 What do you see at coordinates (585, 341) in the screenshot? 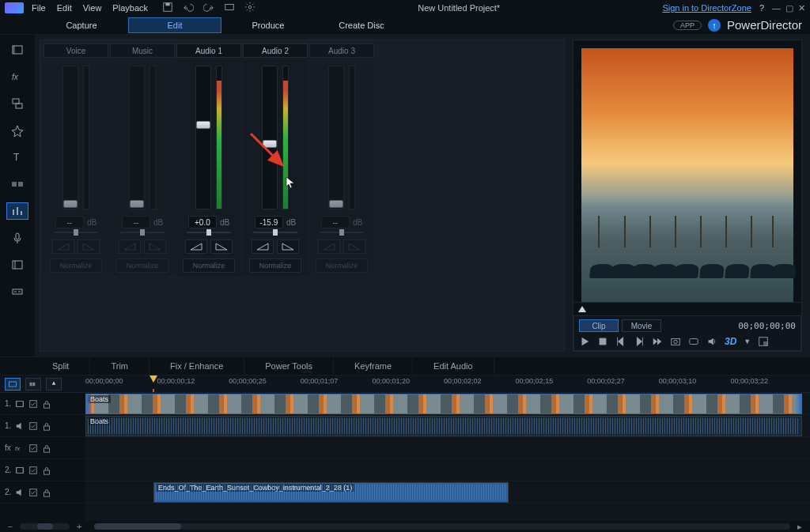
I see `play-icon` at bounding box center [585, 341].